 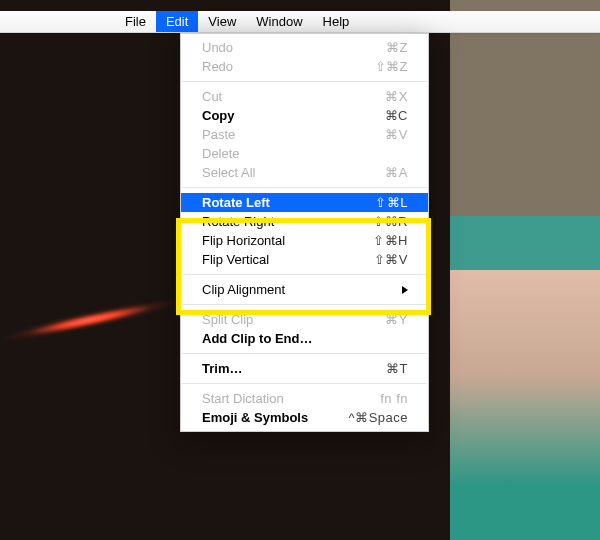 I want to click on menubar-item-help: Help, so click(x=336, y=22).